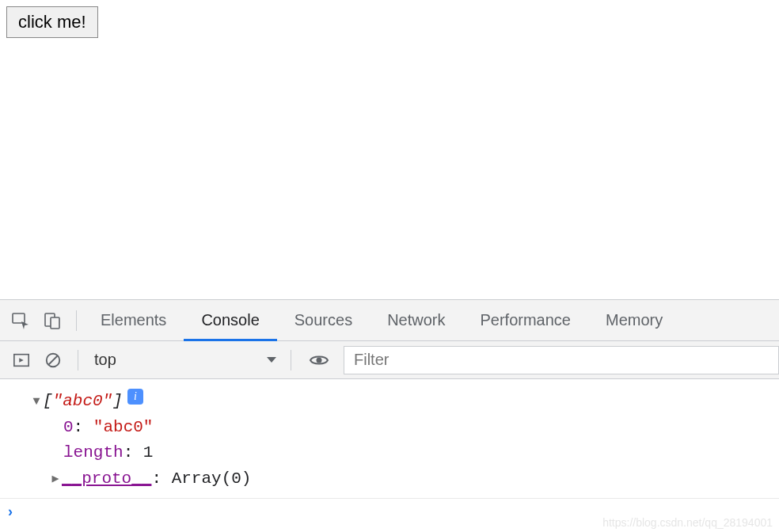  Describe the element at coordinates (390, 321) in the screenshot. I see `devtools-tabbar: Elements Console Sources Network Perform…` at that location.